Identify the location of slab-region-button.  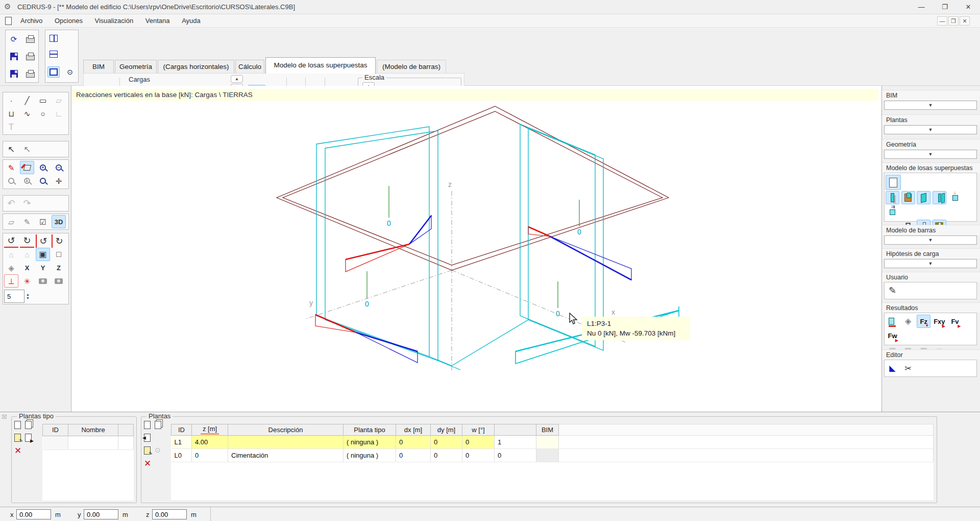
(893, 182).